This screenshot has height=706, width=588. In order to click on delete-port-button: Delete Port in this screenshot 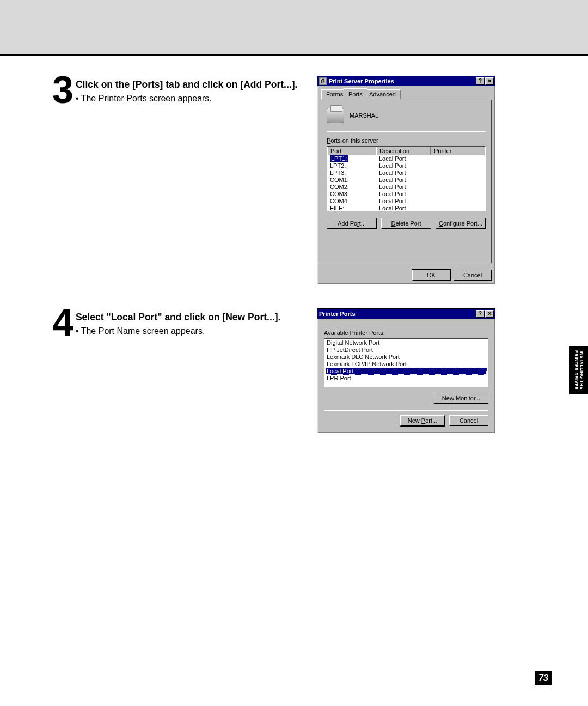, I will do `click(406, 223)`.